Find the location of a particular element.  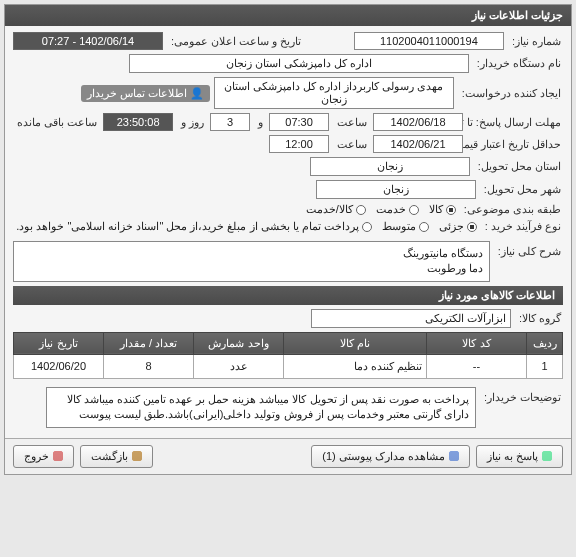

label-hour1: ساعت is located at coordinates (352, 122).